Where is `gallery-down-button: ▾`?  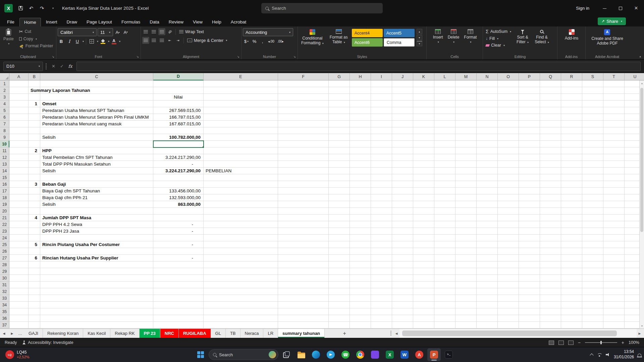 gallery-down-button: ▾ is located at coordinates (419, 38).